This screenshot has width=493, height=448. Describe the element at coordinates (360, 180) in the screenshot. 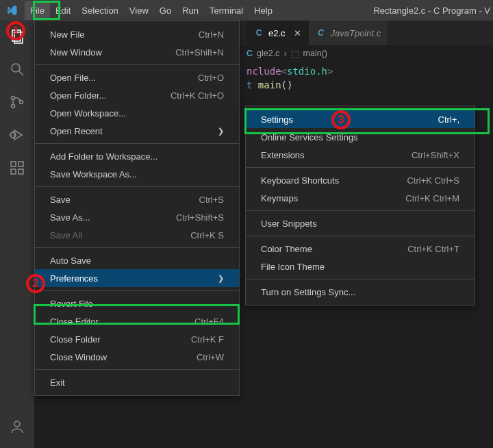

I see `pref_menu-item: Keyboard ShortcutsCtrl+K Ctrl+S` at that location.